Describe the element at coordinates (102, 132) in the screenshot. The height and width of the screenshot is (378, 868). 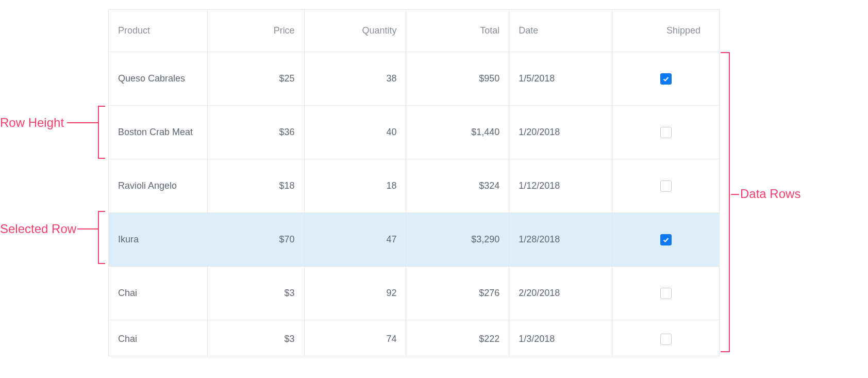
I see `annotation-bracket-row-height` at that location.